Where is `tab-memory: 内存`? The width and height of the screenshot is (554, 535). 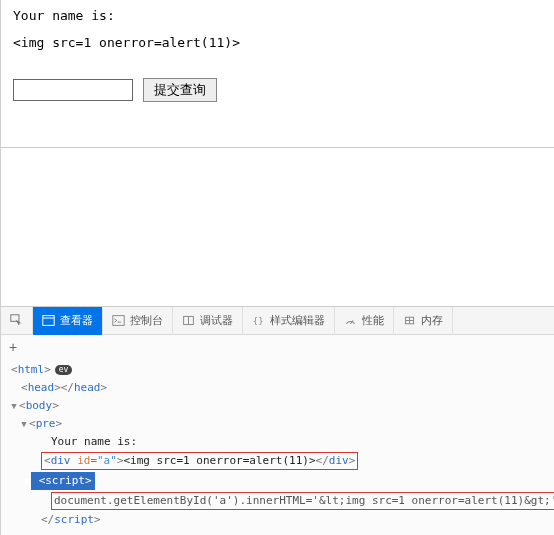 tab-memory: 内存 is located at coordinates (424, 321).